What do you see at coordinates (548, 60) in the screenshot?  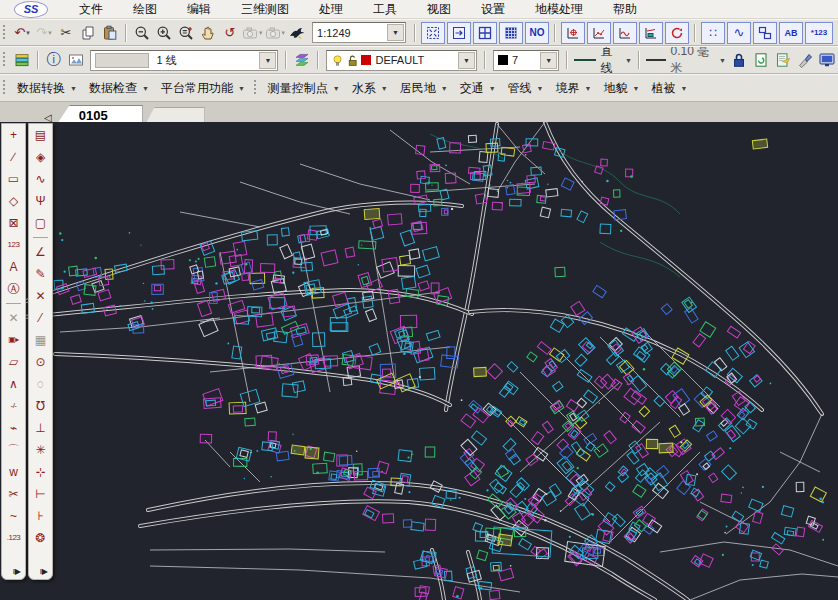 I see `color-dropdown-icon: ▼` at bounding box center [548, 60].